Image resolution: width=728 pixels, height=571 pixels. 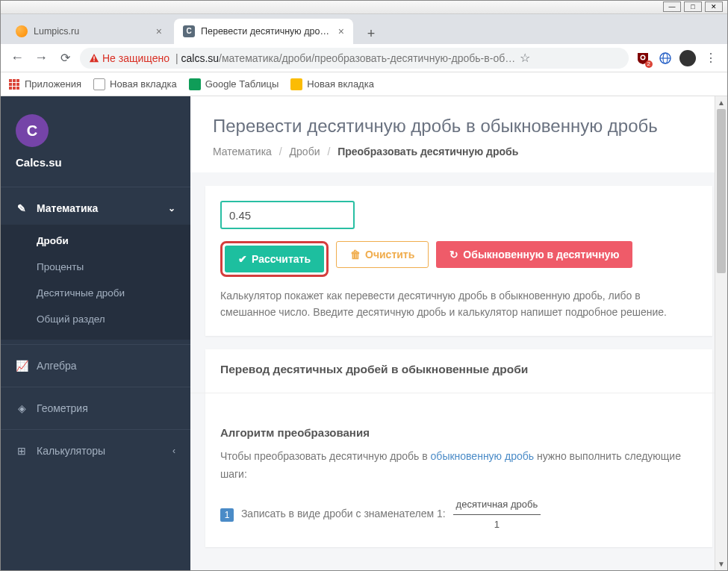 I want to click on sidebar-item-geometry: ◈ Геометрия, so click(x=96, y=408).